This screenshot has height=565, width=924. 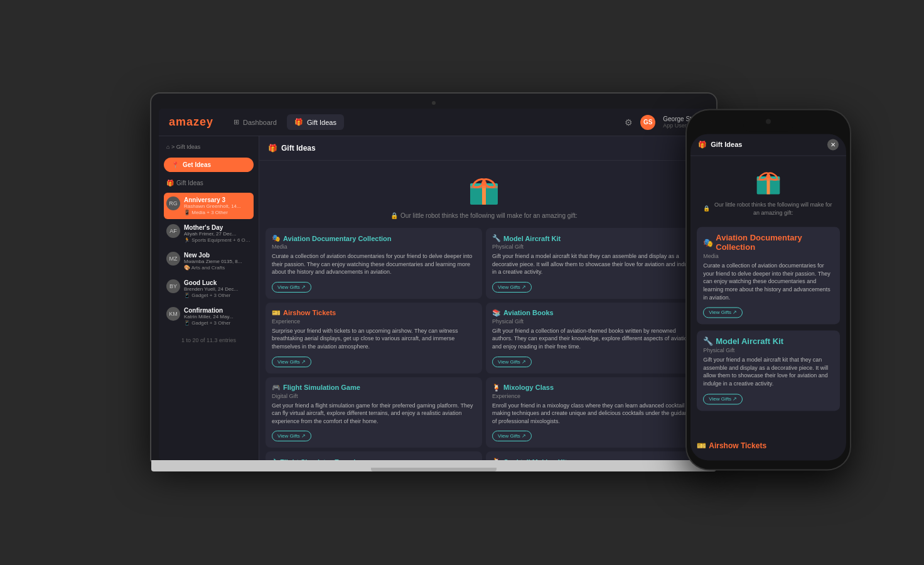 What do you see at coordinates (315, 122) in the screenshot?
I see `nav-tab-giftideas: 🎁 Gift Ideas` at bounding box center [315, 122].